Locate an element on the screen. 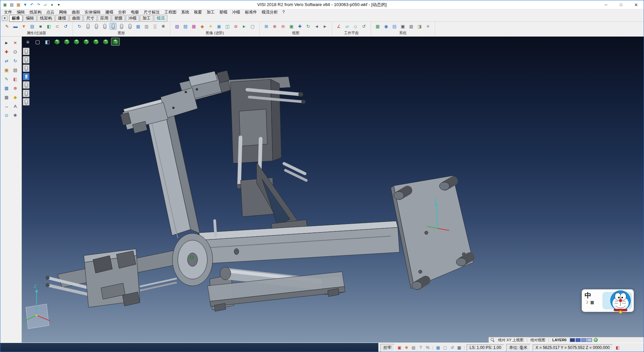 The width and height of the screenshot is (644, 352). tab-1: 标准 is located at coordinates (16, 18).